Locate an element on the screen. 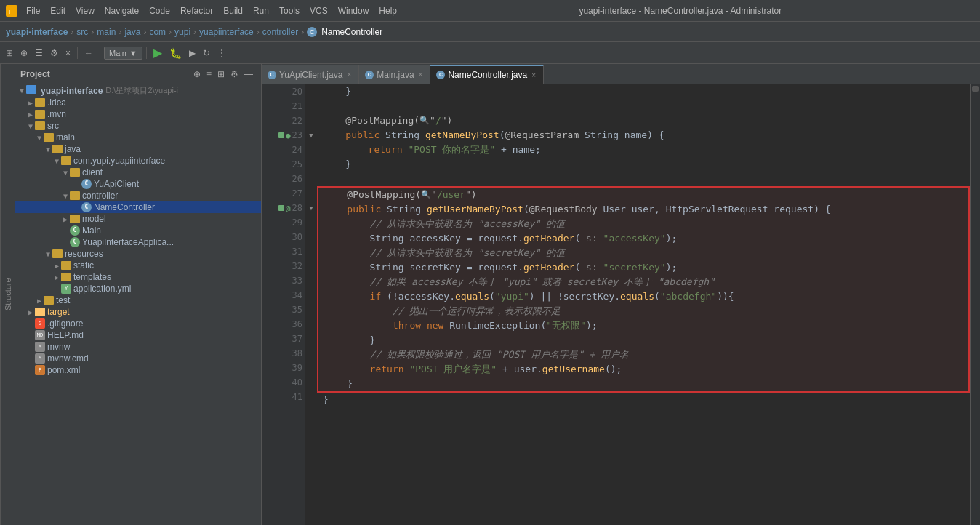 The width and height of the screenshot is (980, 525). tree-item-idea: ▶ .idea is located at coordinates (138, 103).